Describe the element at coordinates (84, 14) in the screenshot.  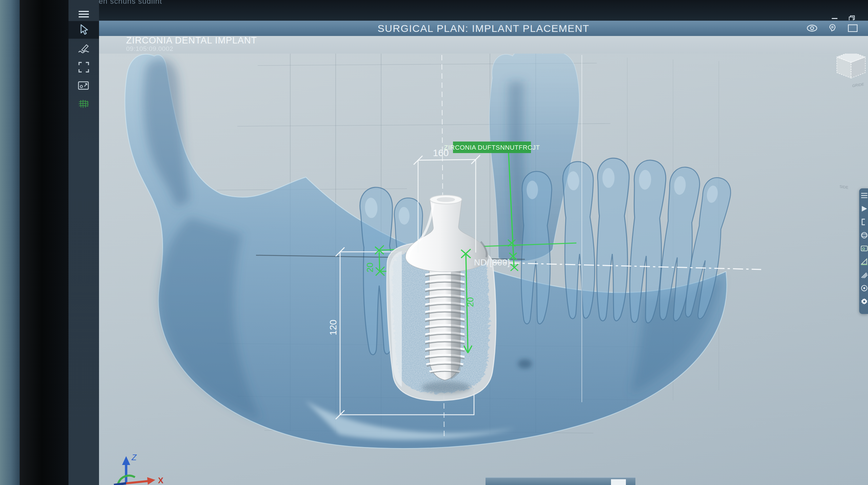
I see `hamburger-icon` at that location.